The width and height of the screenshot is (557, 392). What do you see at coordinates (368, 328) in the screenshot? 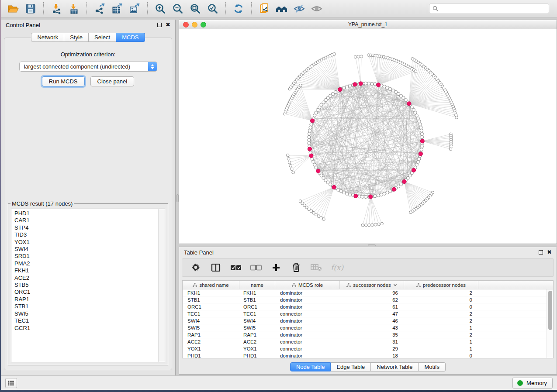
I see `table-row: SWI5SWI5connector431` at bounding box center [368, 328].